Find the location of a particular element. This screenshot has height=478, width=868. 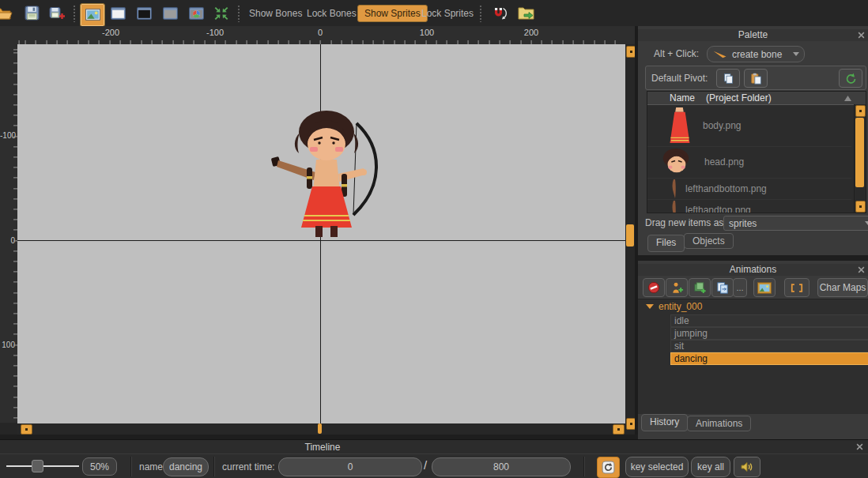

list-scroll-thumb is located at coordinates (860, 152).